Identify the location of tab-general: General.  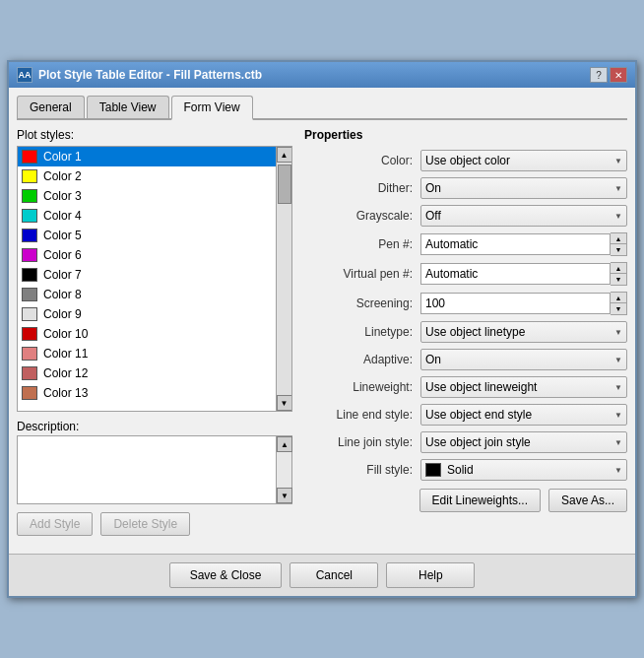
(51, 106).